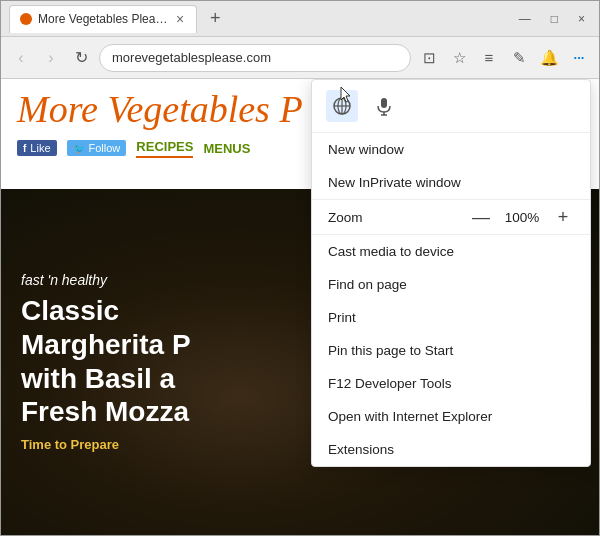 Image resolution: width=600 pixels, height=536 pixels. I want to click on tab-area: More Vegetables Please × +, so click(261, 19).